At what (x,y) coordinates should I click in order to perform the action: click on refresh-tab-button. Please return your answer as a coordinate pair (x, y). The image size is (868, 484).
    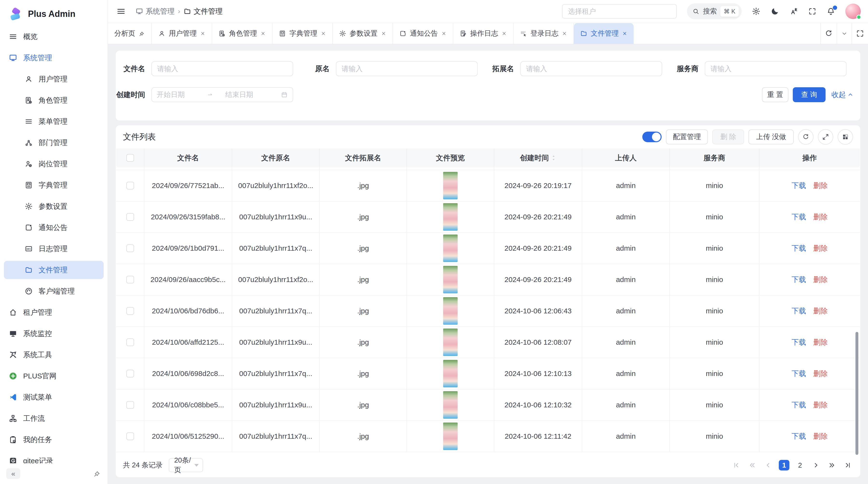
    Looking at the image, I should click on (828, 34).